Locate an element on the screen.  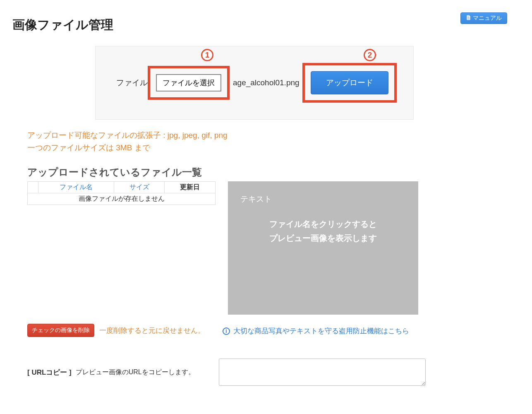
info-icon: i is located at coordinates (226, 331).